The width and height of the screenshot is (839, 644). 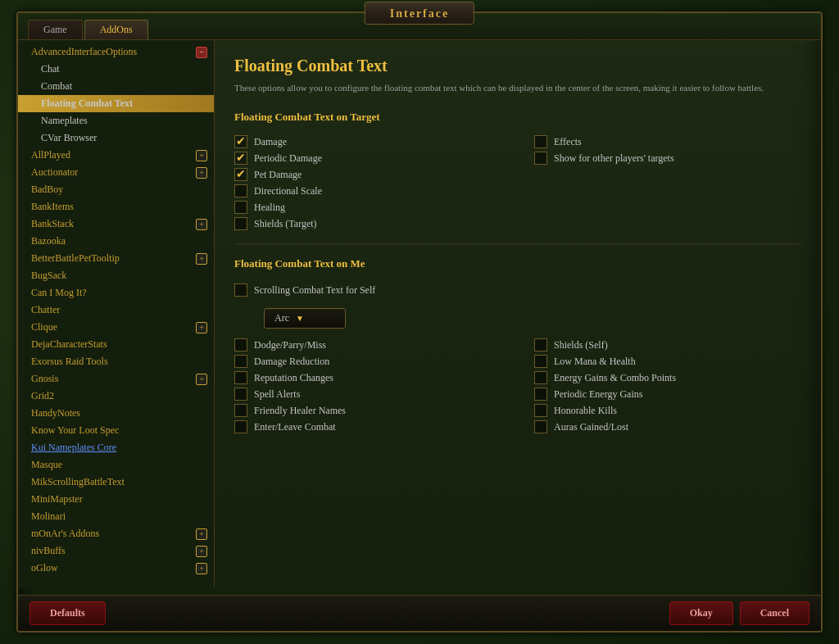 I want to click on checkbox-directional-scale, so click(x=241, y=191).